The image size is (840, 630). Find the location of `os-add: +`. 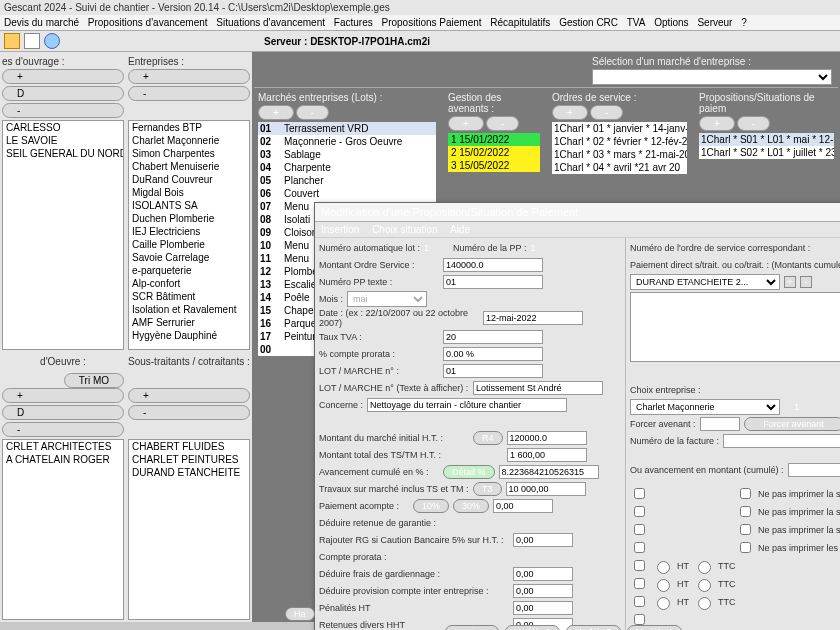

os-add: + is located at coordinates (570, 112).